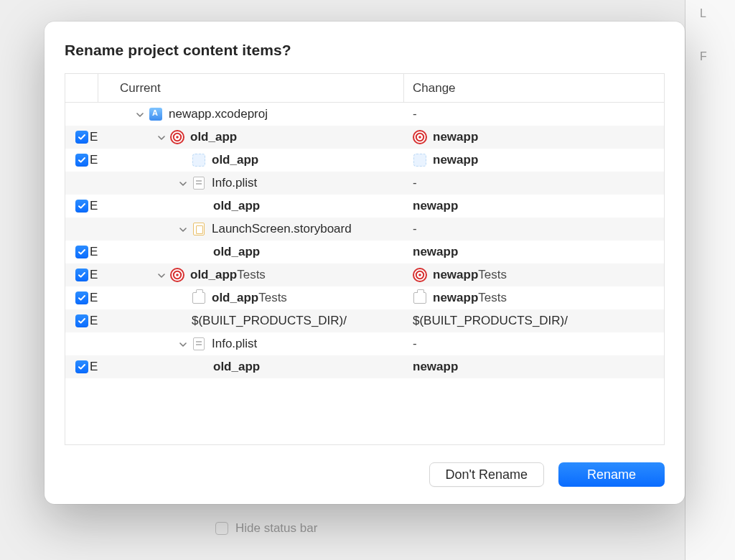  Describe the element at coordinates (218, 114) in the screenshot. I see `current-rest: newapp.xcodeproj` at that location.